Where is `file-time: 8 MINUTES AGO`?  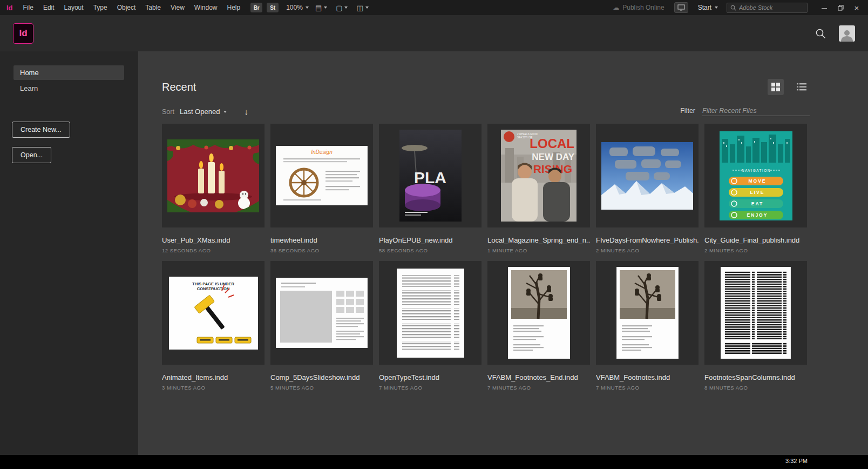 file-time: 8 MINUTES AGO is located at coordinates (756, 388).